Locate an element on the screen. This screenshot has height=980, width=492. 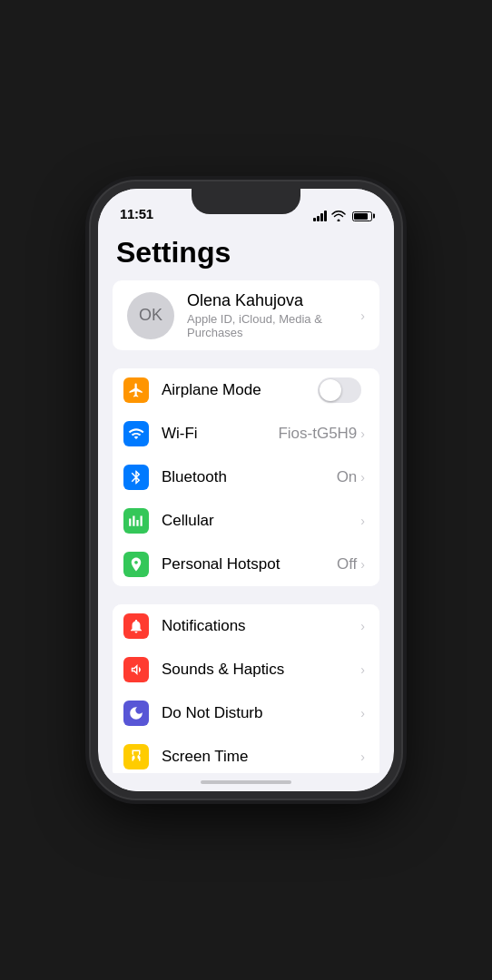
battery-icon is located at coordinates (362, 216).